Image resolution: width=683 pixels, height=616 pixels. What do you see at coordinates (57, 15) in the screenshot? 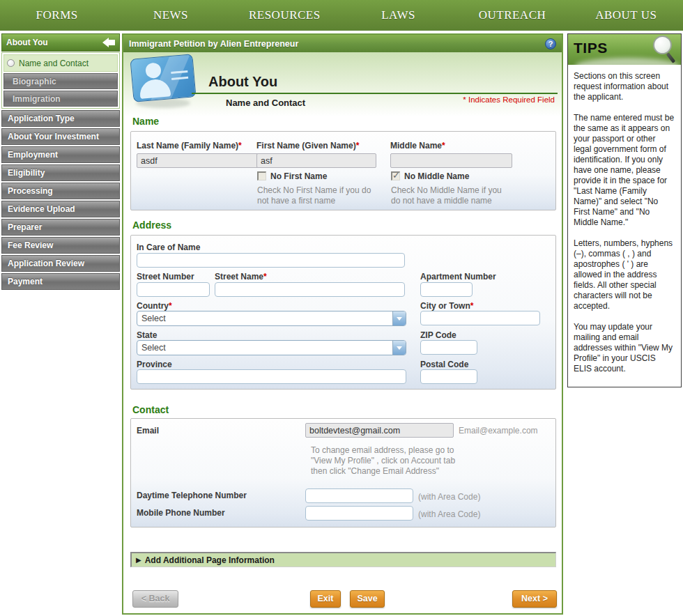
I see `nav-item-forms: FORMS` at bounding box center [57, 15].